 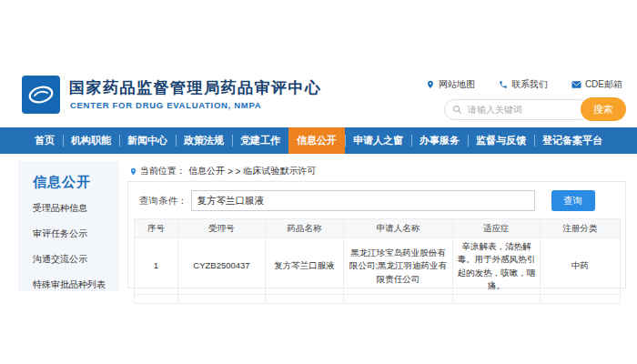 What do you see at coordinates (457, 85) in the screenshot?
I see `sitemap-label: 网站地图` at bounding box center [457, 85].